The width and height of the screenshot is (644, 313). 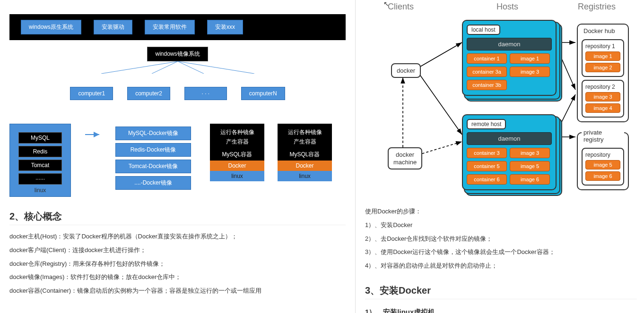 I want to click on computer-n: computerN, so click(x=263, y=93).